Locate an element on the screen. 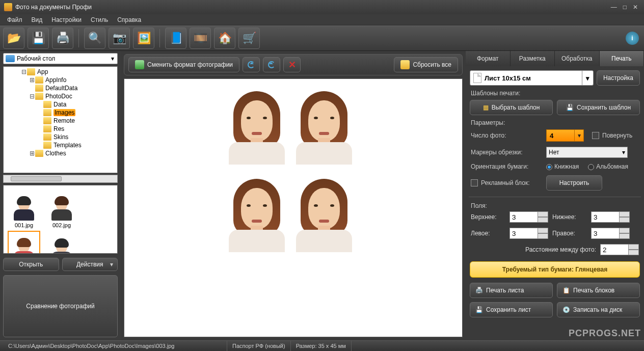 The image size is (644, 351). tree-node: ⊟App is located at coordinates (60, 72).